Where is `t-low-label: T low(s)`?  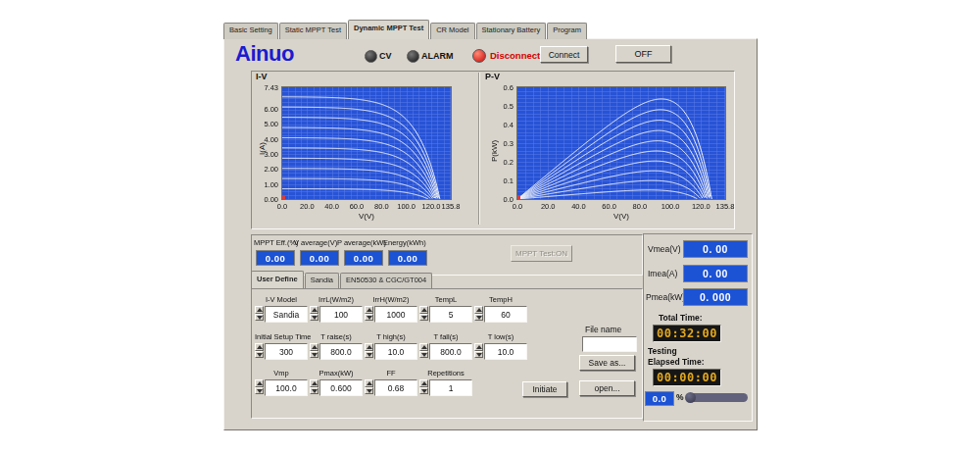 t-low-label: T low(s) is located at coordinates (501, 337).